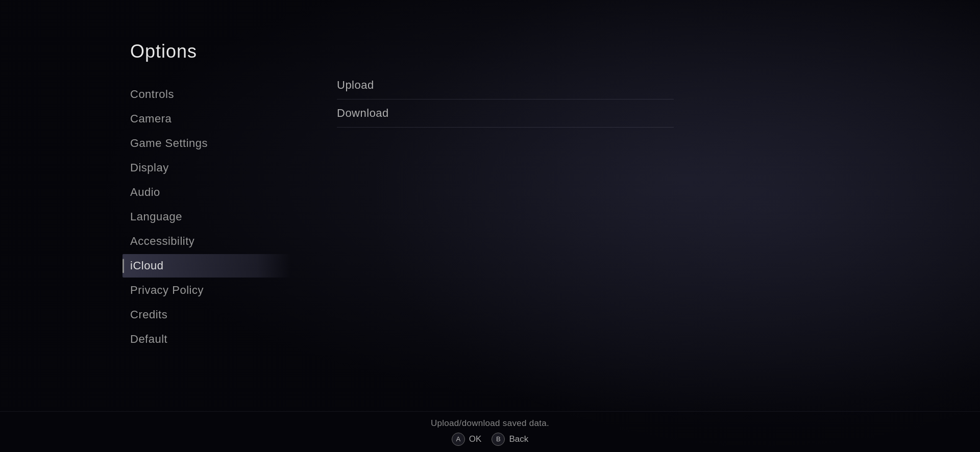 The width and height of the screenshot is (980, 452). Describe the element at coordinates (213, 94) in the screenshot. I see `sidebar-item-controls: Controls` at that location.